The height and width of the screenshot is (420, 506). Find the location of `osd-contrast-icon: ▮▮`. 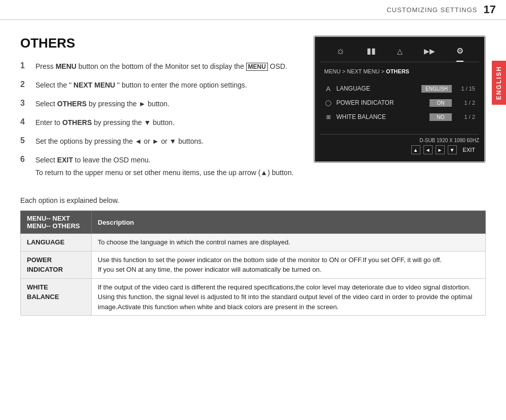

osd-contrast-icon: ▮▮ is located at coordinates (371, 51).